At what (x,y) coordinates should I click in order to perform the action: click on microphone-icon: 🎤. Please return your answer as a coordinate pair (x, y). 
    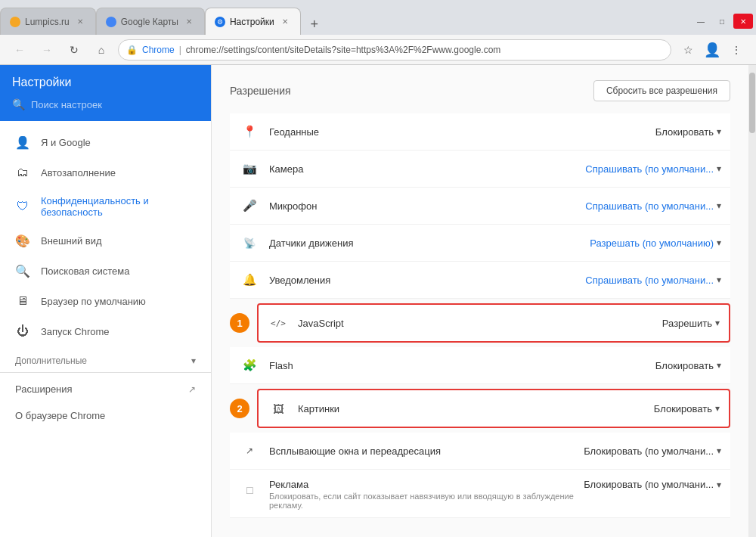
    Looking at the image, I should click on (249, 206).